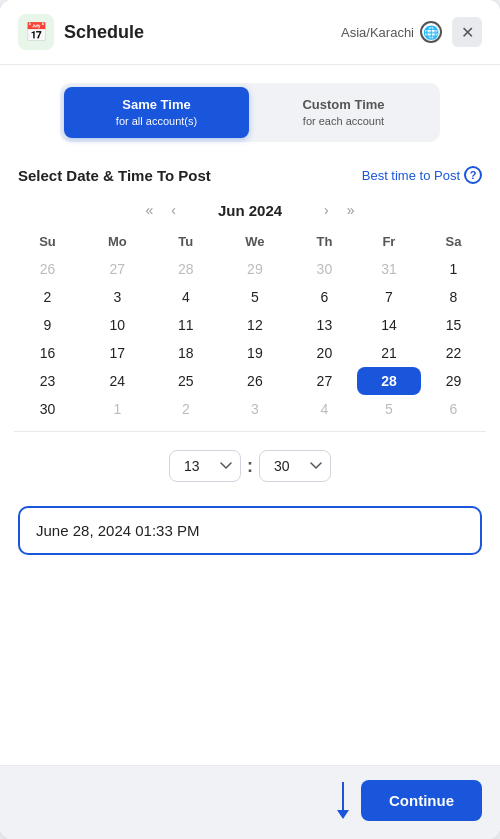  I want to click on day-header-we: We, so click(255, 242).